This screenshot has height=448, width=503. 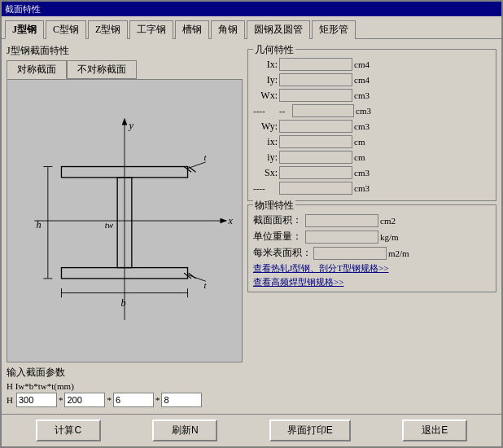 I want to click on prop-iy2: iy: cm, so click(x=372, y=157).